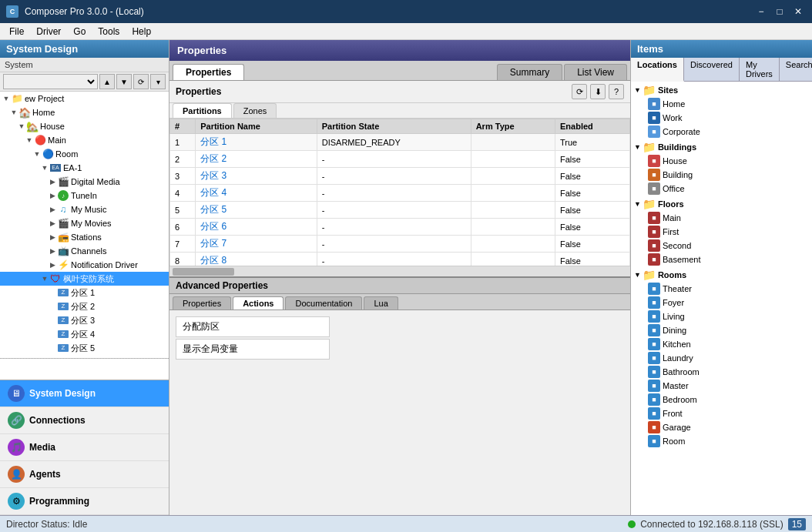  I want to click on list-item: ■Kitchen, so click(721, 344).